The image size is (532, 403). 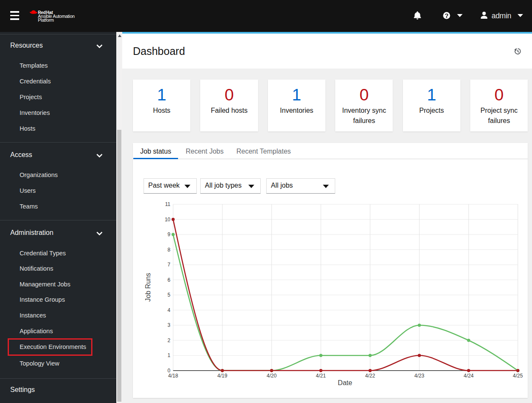 I want to click on svg-text: 7, so click(x=169, y=265).